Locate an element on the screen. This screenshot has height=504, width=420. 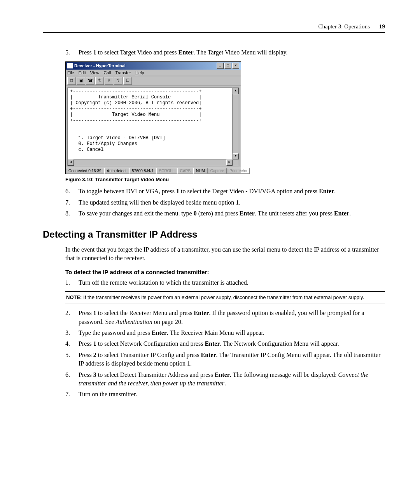
toolbar-receive-icon: ⇧ is located at coordinates (118, 81).